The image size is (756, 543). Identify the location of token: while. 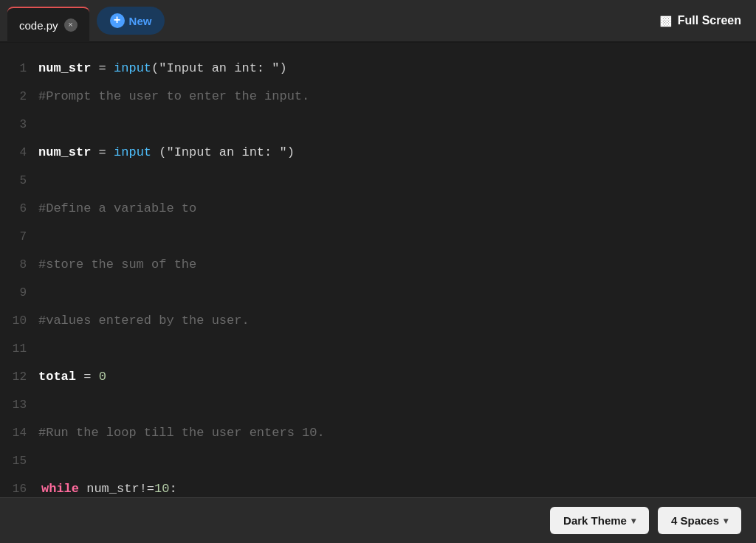
(61, 486).